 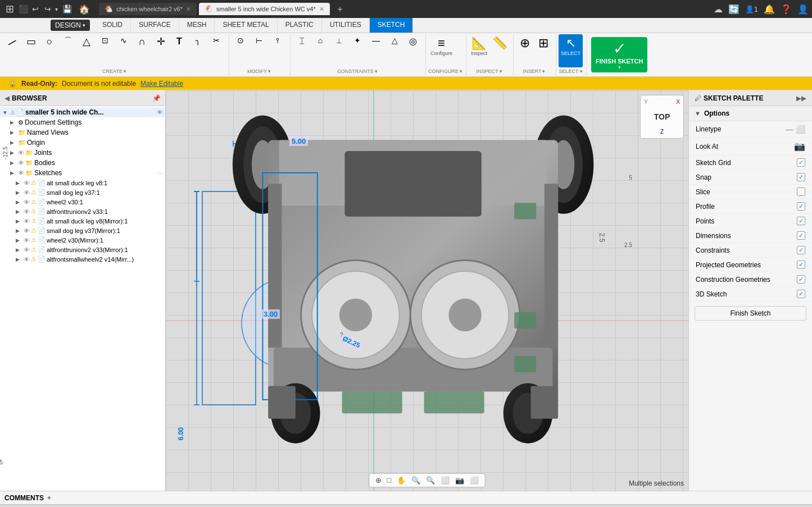 I want to click on fillet-tool: ╮, so click(x=198, y=51).